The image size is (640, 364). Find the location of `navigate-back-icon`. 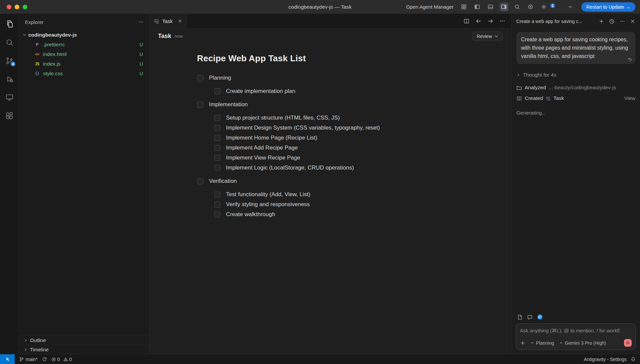

navigate-back-icon is located at coordinates (479, 21).